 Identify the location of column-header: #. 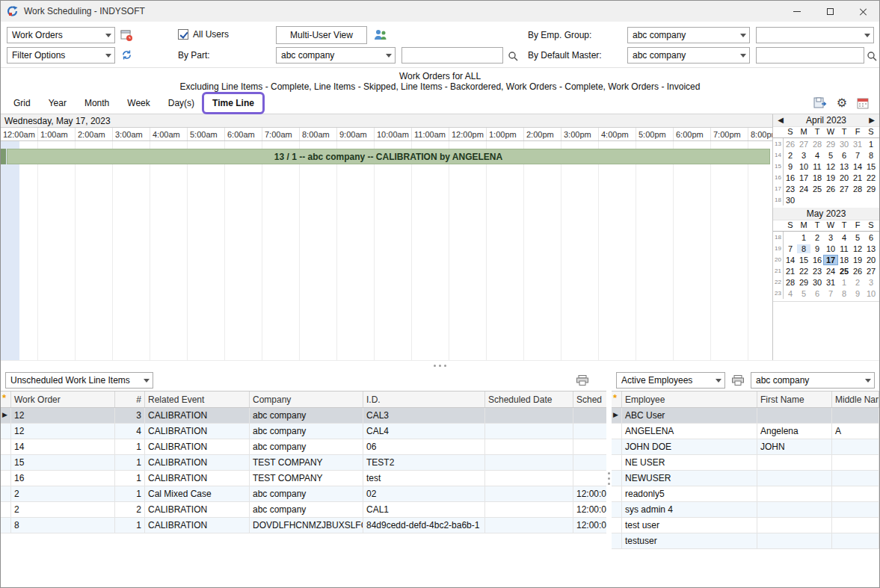
(130, 399).